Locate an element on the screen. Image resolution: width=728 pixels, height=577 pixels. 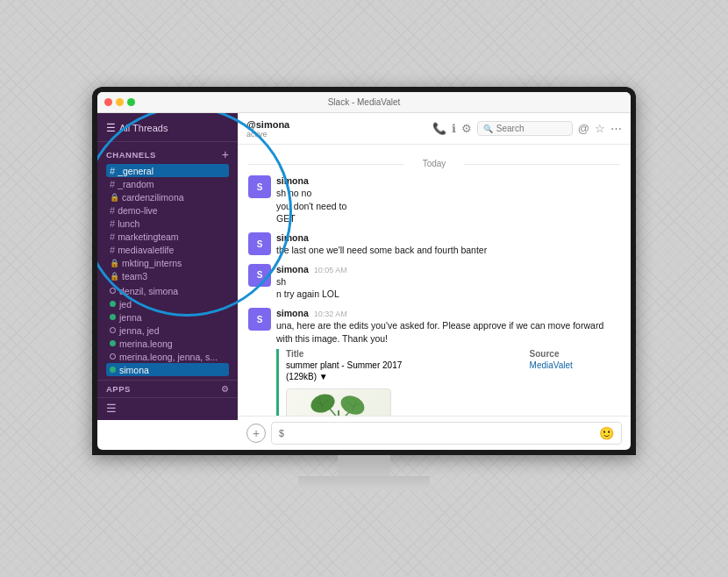
chat-header-left: @simona active is located at coordinates (268, 129).